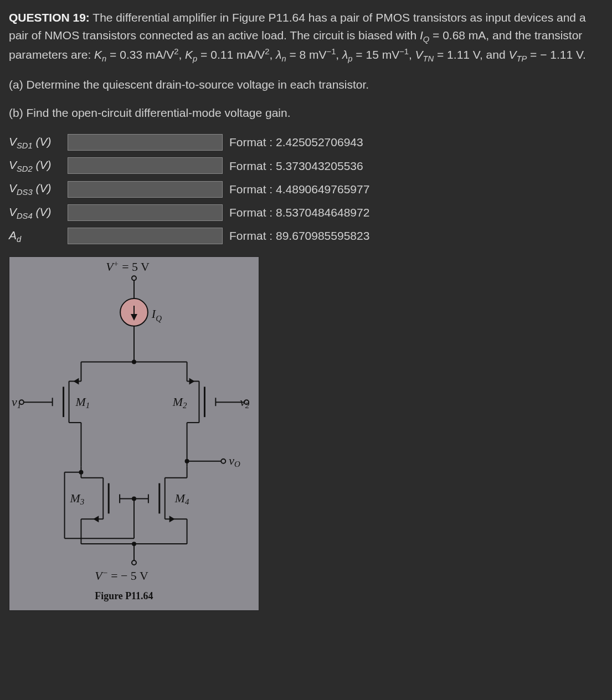  Describe the element at coordinates (145, 142) in the screenshot. I see `answer-input-vsd1` at that location.